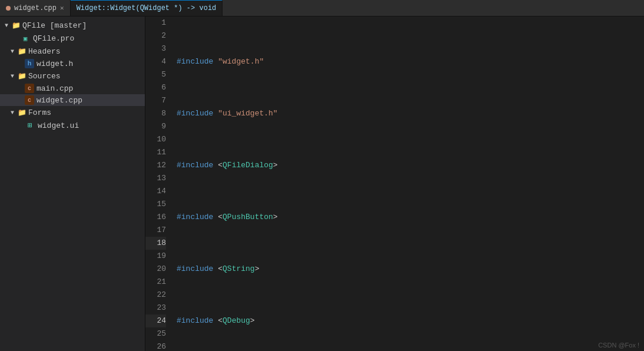  What do you see at coordinates (29, 64) in the screenshot?
I see `h-file-icon: h` at bounding box center [29, 64].